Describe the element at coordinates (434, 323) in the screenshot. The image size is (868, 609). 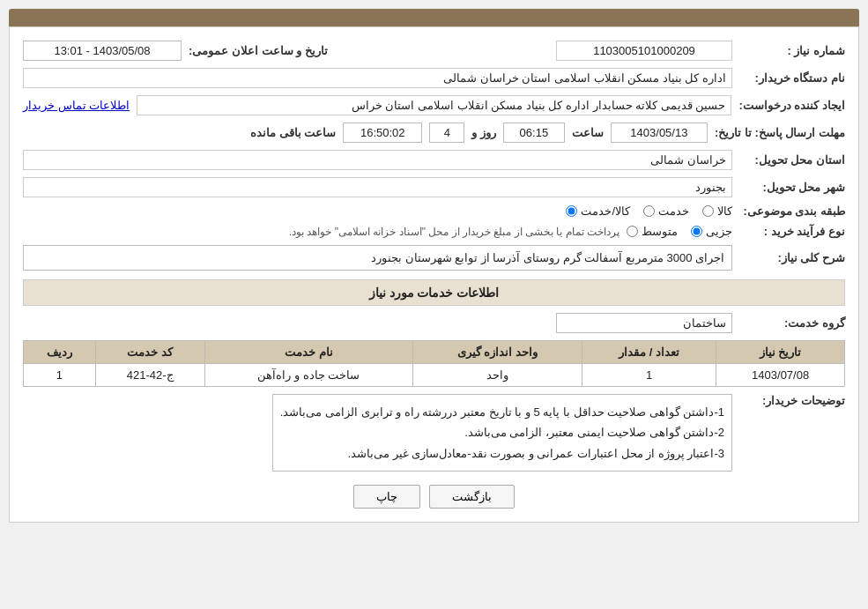
I see `grohe-row: گروه خدمت: ساختمان` at that location.